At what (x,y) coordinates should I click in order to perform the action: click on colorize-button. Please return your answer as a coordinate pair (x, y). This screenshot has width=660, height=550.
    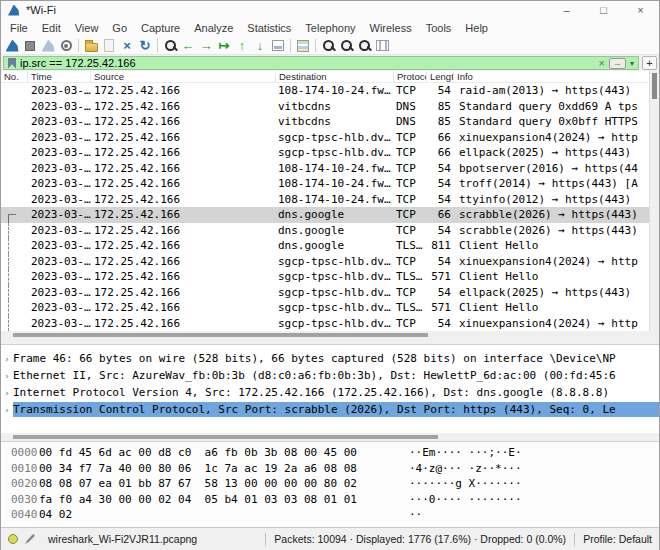
    Looking at the image, I should click on (303, 46).